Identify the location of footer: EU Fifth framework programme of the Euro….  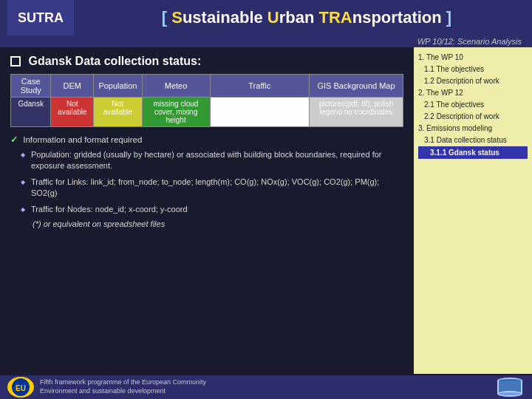
(266, 387).